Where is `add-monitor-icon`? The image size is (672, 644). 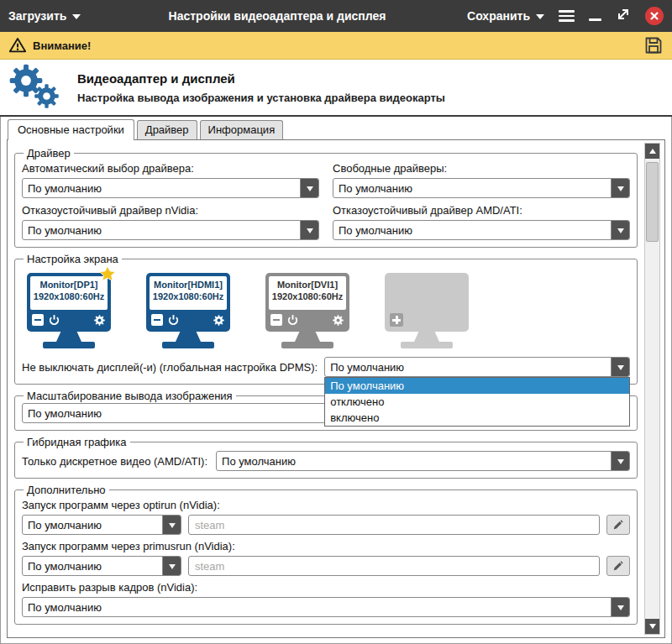 add-monitor-icon is located at coordinates (396, 320).